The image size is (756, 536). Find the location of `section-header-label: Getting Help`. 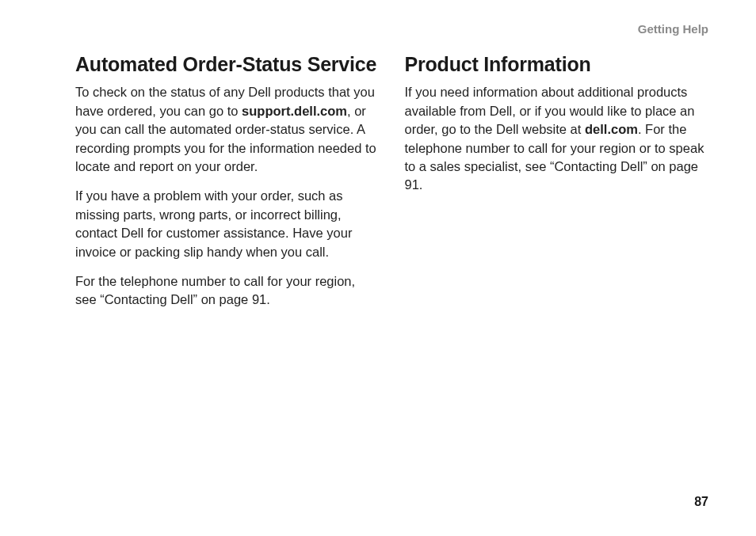

section-header-label: Getting Help is located at coordinates (674, 29).